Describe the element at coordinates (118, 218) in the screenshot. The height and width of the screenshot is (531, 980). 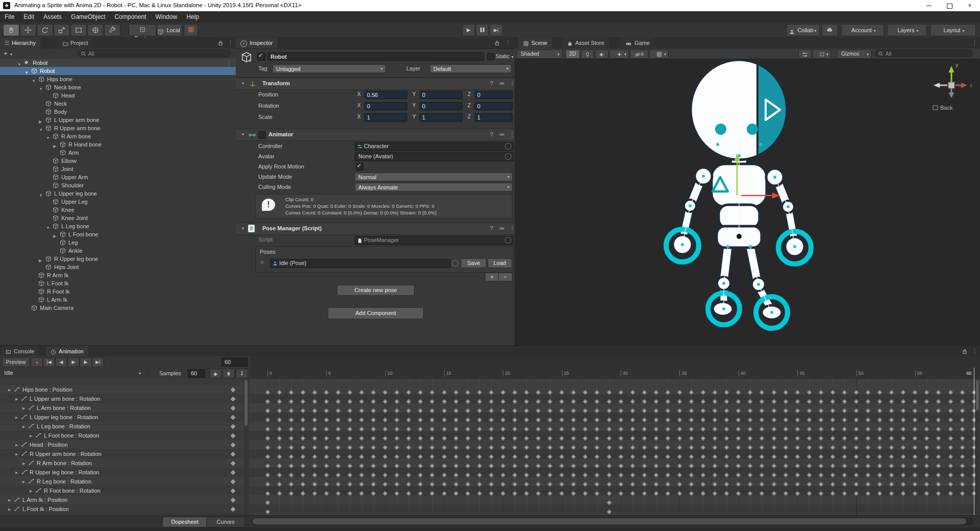
I see `hierarchy-item-knee-joint: Knee Joint` at that location.